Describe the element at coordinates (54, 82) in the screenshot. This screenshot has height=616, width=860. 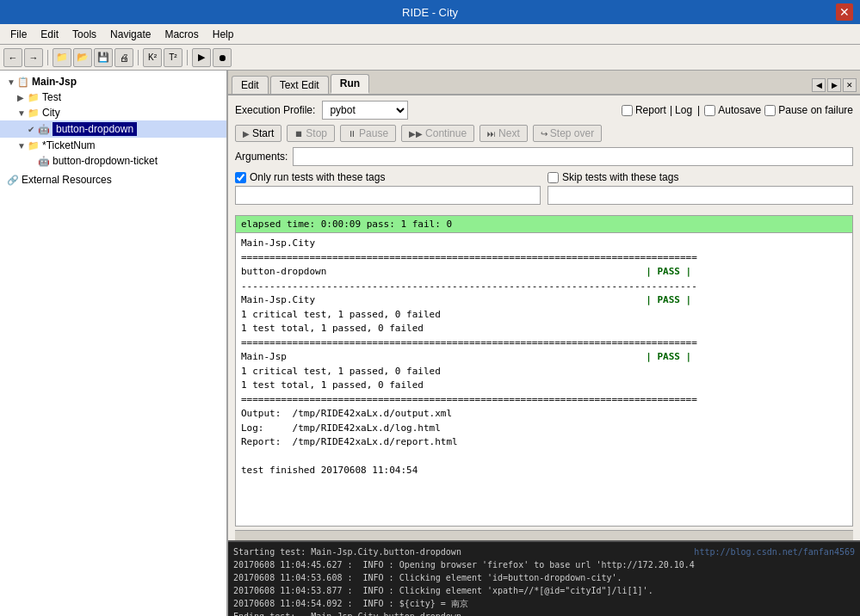
I see `tree-label-main-jsp: Main-Jsp` at that location.